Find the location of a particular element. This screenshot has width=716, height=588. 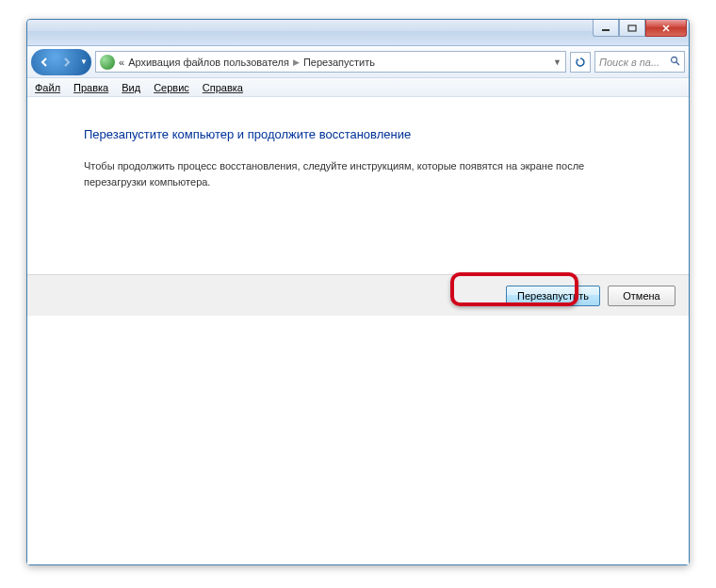

cancel-button: Отмена is located at coordinates (642, 296).